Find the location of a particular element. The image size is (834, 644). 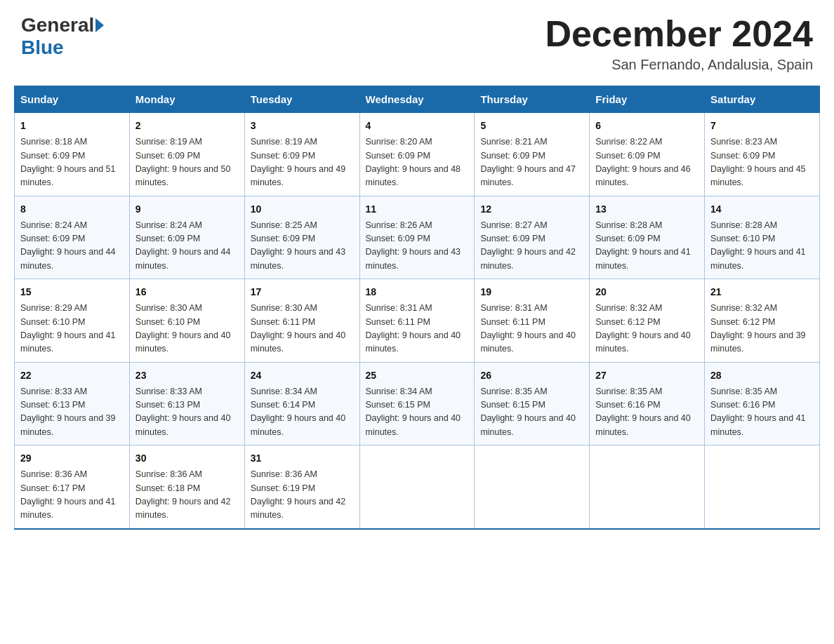

day-number: 15 is located at coordinates (72, 292).